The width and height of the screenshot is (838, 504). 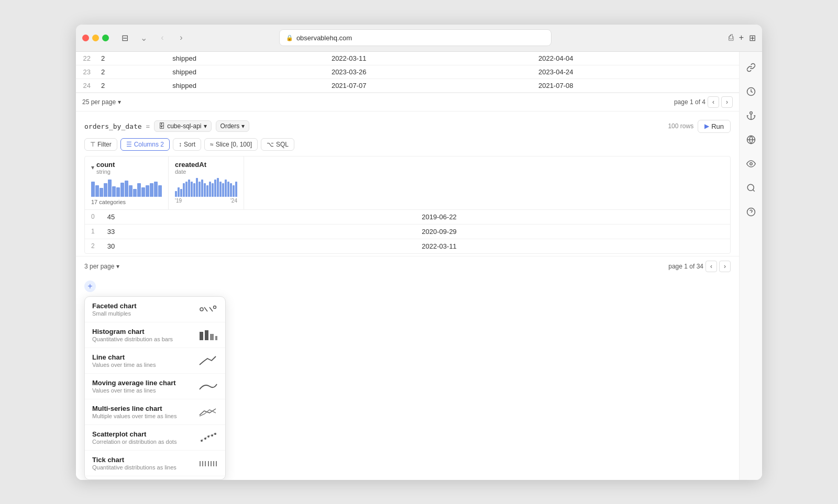 I want to click on query-per-page-selector: 3 per page ▾, so click(x=102, y=266).